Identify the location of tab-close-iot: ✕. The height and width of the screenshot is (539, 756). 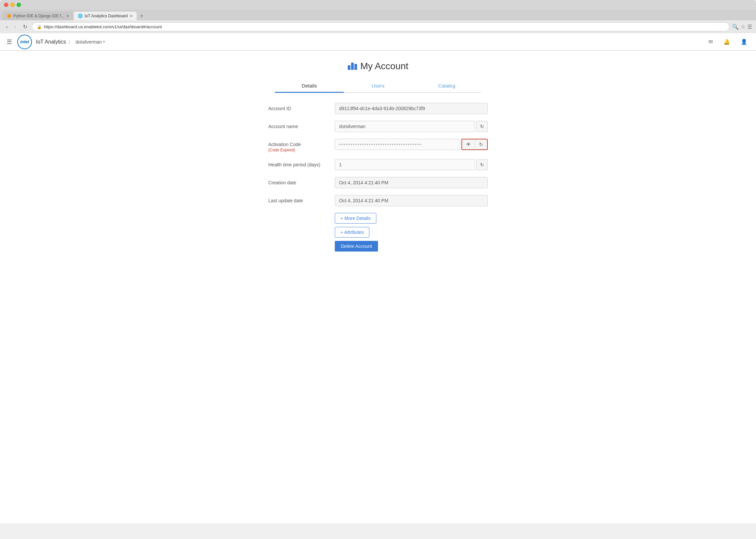
(131, 16).